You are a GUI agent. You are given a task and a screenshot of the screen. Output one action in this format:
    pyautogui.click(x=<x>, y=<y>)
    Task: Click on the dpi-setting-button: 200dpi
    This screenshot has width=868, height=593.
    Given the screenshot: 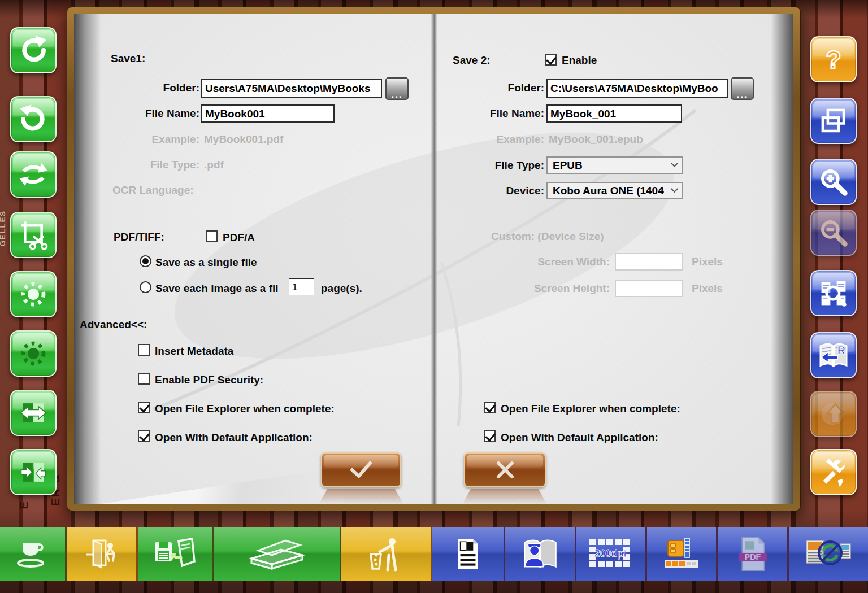 What is the action you would take?
    pyautogui.click(x=611, y=554)
    